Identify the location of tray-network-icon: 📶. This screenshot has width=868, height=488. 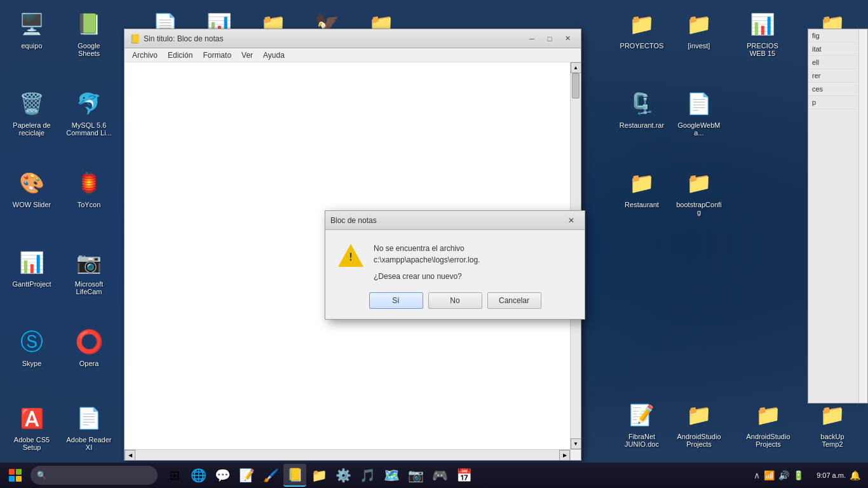
(769, 475).